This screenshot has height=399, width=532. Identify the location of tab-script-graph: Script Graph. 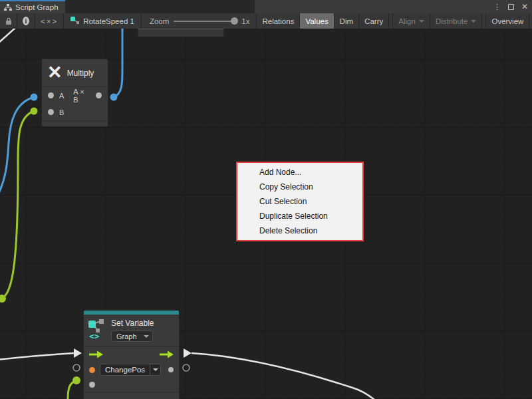
(33, 7).